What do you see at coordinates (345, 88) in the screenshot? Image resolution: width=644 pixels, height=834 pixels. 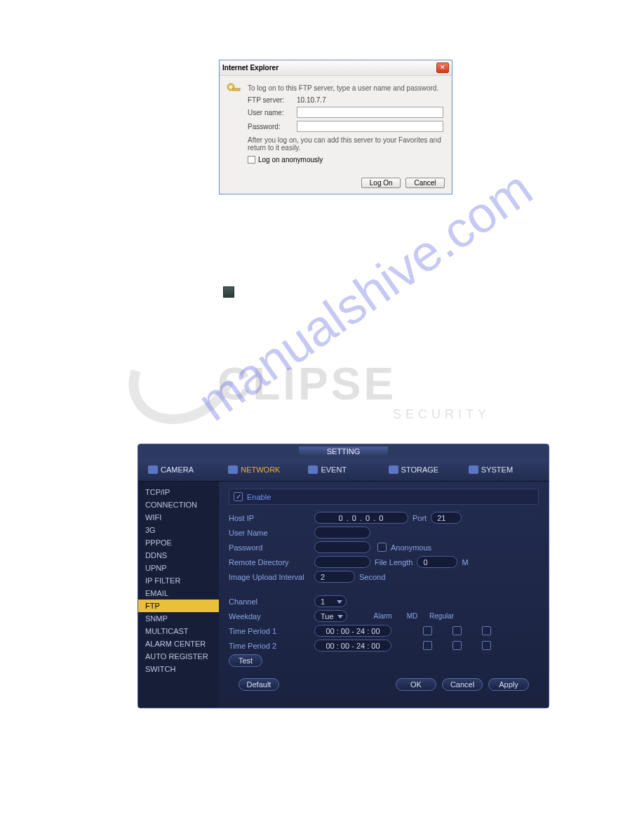 I see `ie-instruction-text: To log on to this FTP server, type a use…` at bounding box center [345, 88].